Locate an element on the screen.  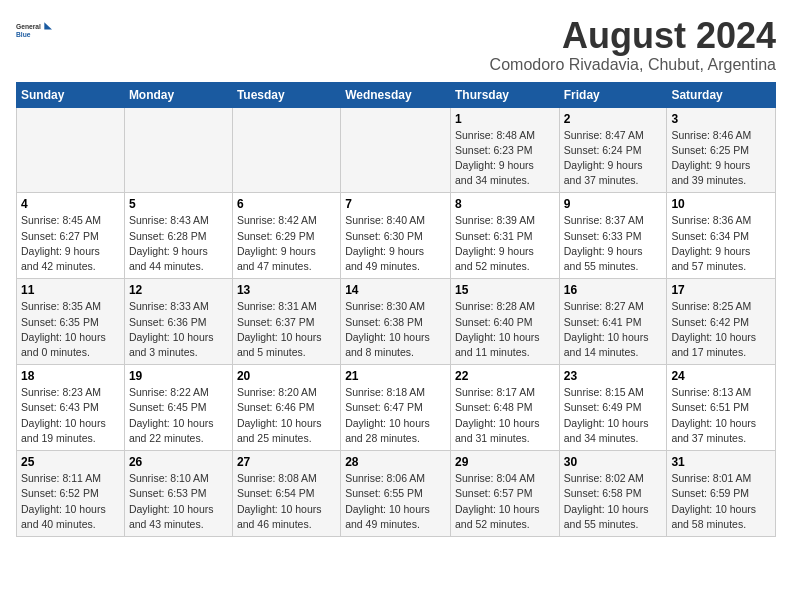
column-header-saturday: Saturday is located at coordinates (722, 94).